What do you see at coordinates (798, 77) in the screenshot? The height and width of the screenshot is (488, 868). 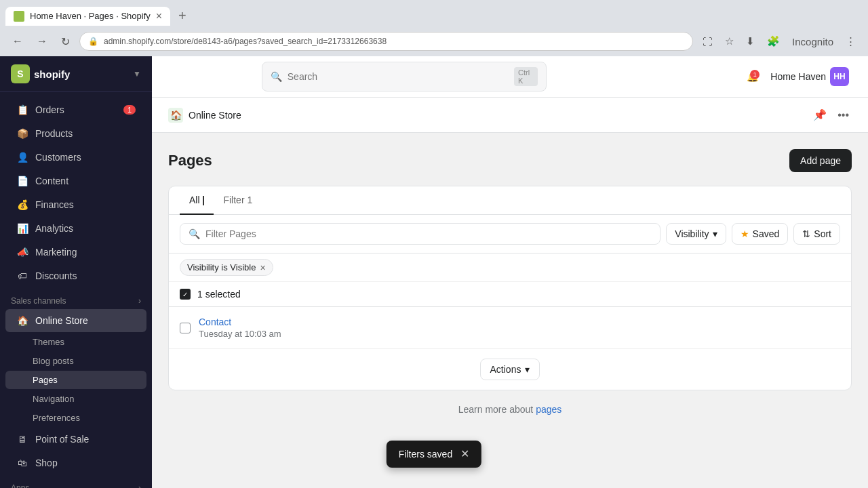 I see `store-name: Home Haven` at bounding box center [798, 77].